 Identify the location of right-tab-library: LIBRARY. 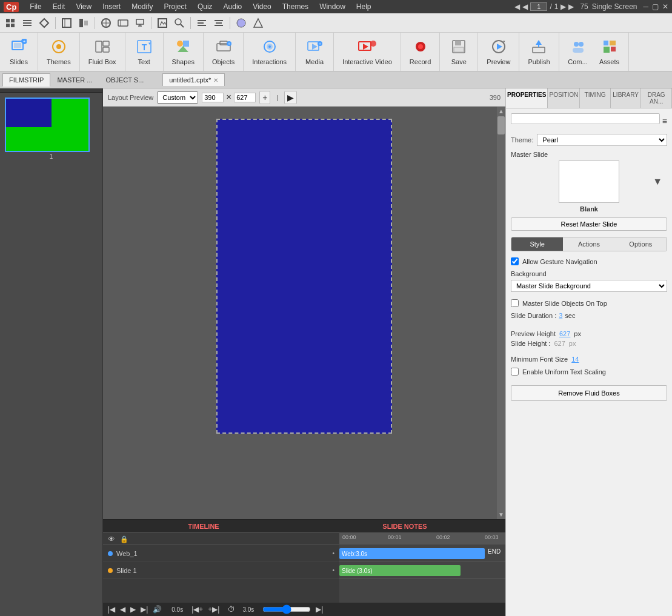
(627, 98).